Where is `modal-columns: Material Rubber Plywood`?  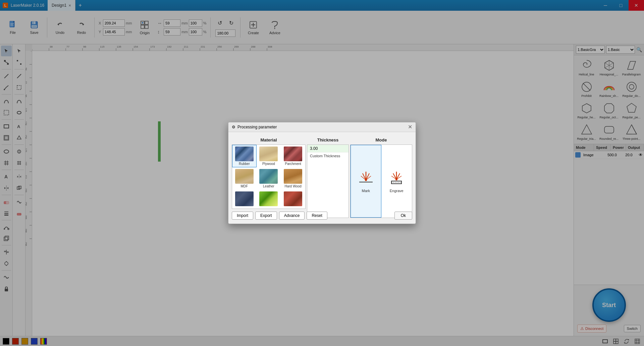
modal-columns: Material Rubber Plywood is located at coordinates (322, 172).